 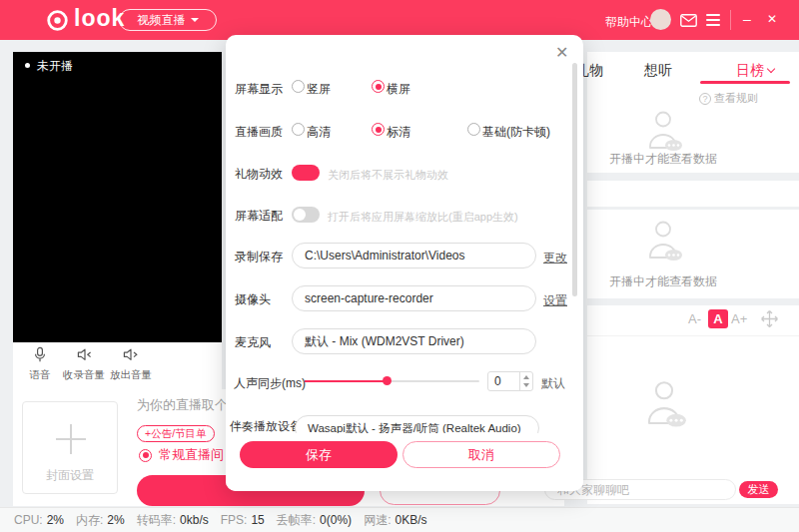 I want to click on move-icon, so click(x=769, y=321).